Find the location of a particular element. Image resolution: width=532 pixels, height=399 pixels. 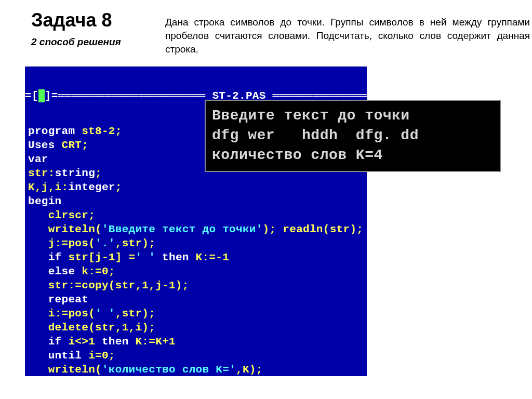

code-token: CRT is located at coordinates (72, 145).